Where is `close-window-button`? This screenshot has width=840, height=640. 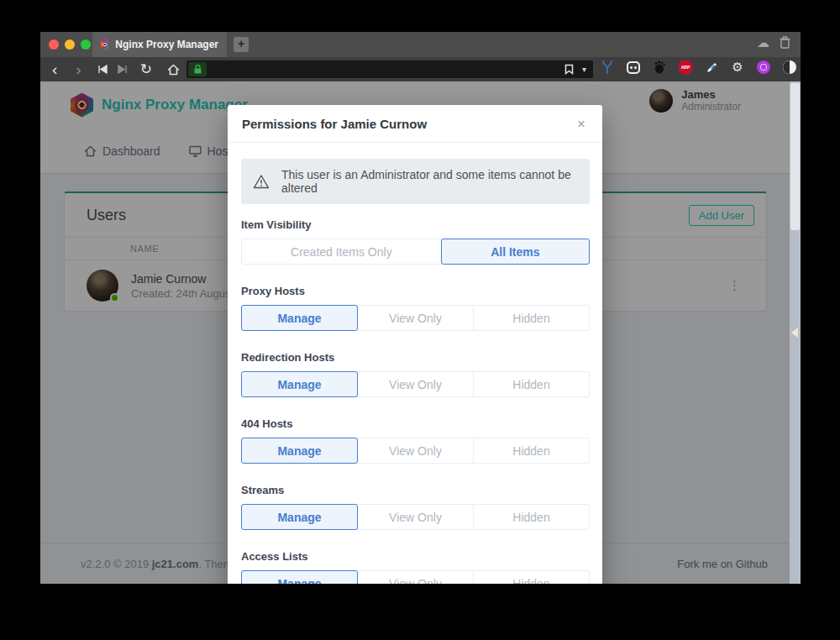 close-window-button is located at coordinates (54, 45).